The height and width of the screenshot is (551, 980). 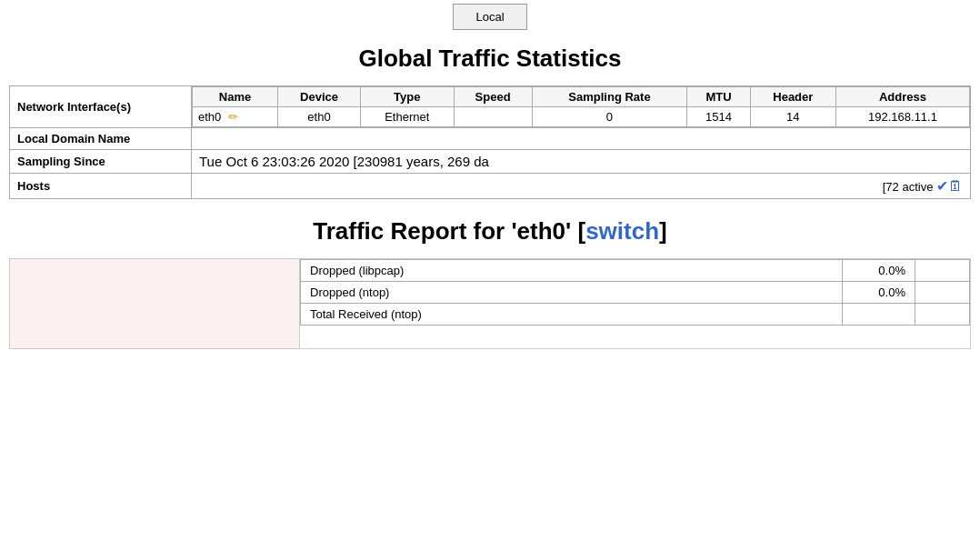 I want to click on interfaces-inner-table: Name Device Type Speed Sampling Rate MTU…, so click(x=581, y=107).